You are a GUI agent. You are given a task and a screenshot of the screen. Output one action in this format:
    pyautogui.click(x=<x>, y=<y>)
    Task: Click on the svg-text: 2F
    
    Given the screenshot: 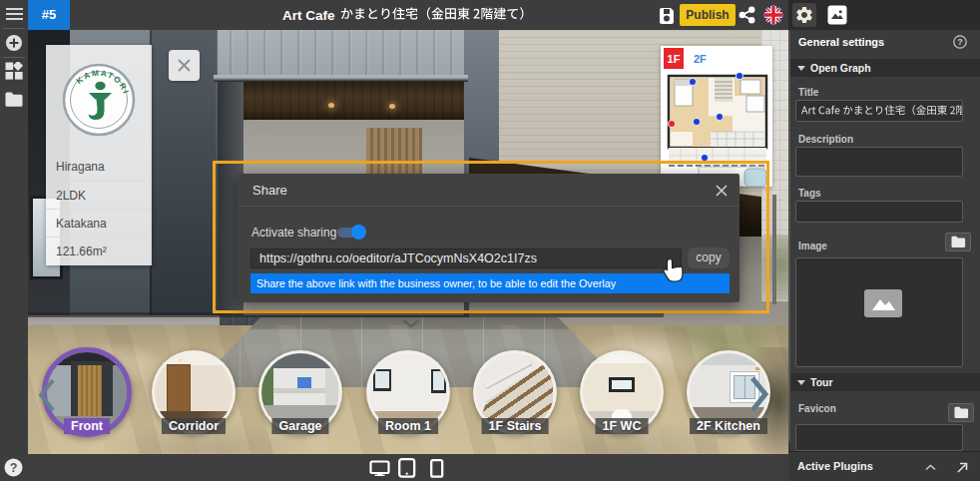 What is the action you would take?
    pyautogui.click(x=701, y=59)
    